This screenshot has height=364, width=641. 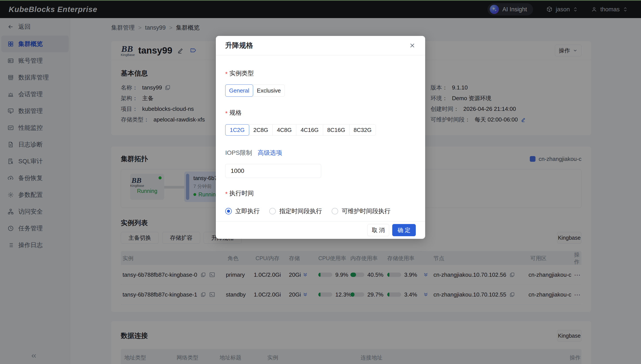 What do you see at coordinates (320, 211) in the screenshot?
I see `exec-time-radios: 立即执行 指定时间段执行 可维护时间段执行` at bounding box center [320, 211].